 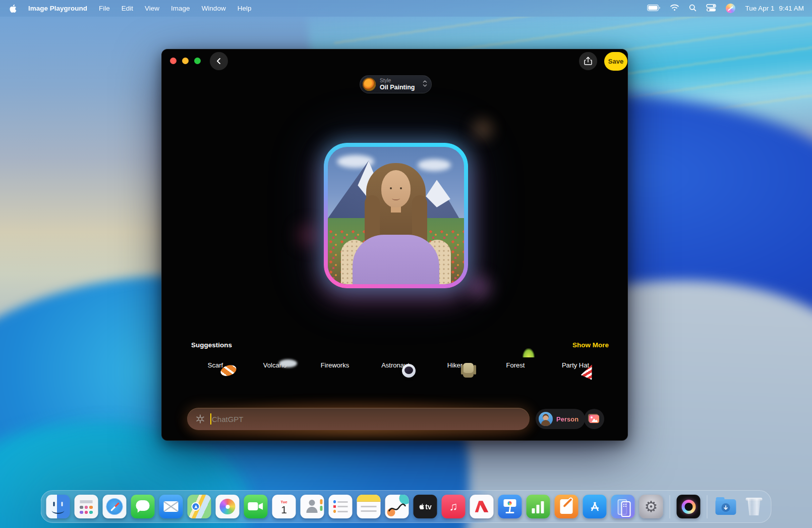 I want to click on dock-tv-icon: tv, so click(x=426, y=507).